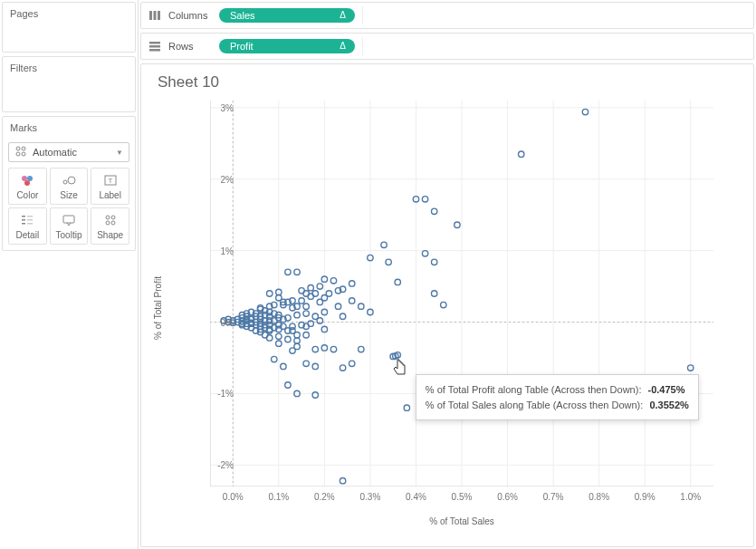  Describe the element at coordinates (534, 405) in the screenshot. I see `tooltip-line2-label: % of Total Sales along Table (Across the…` at that location.